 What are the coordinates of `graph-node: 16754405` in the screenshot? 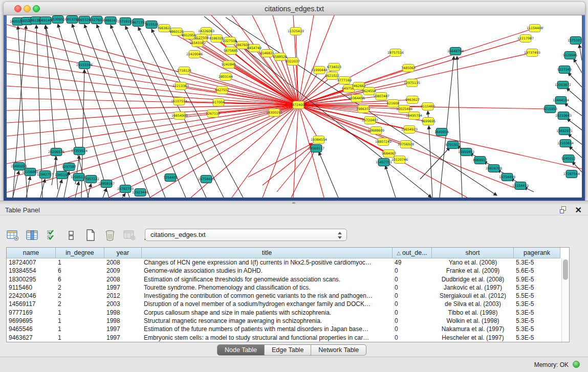 It's located at (206, 179).